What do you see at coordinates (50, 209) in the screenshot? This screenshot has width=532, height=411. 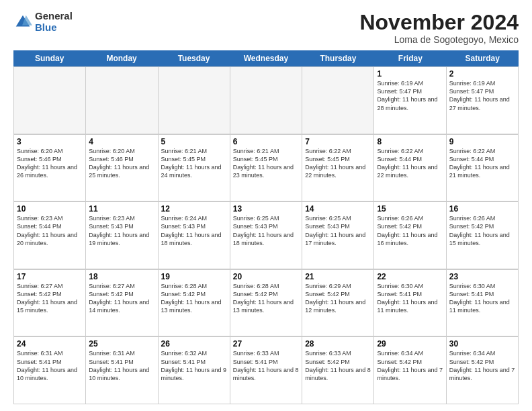 I see `day-number: 10` at bounding box center [50, 209].